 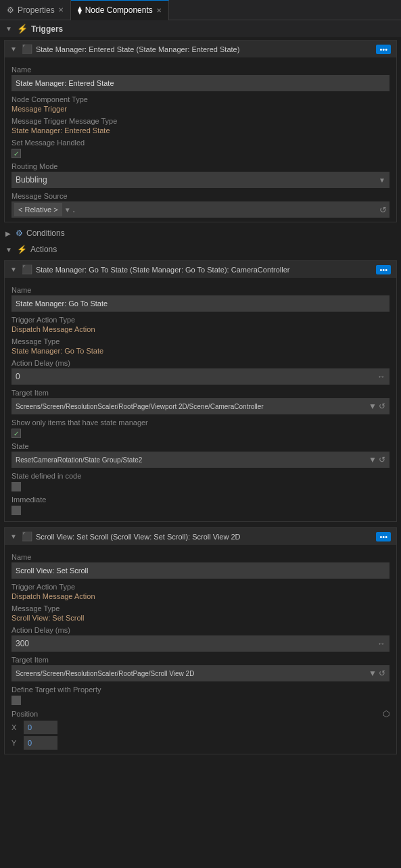 What do you see at coordinates (120, 10) in the screenshot?
I see `tab-node-components: ⧫ Node Components ✕` at bounding box center [120, 10].